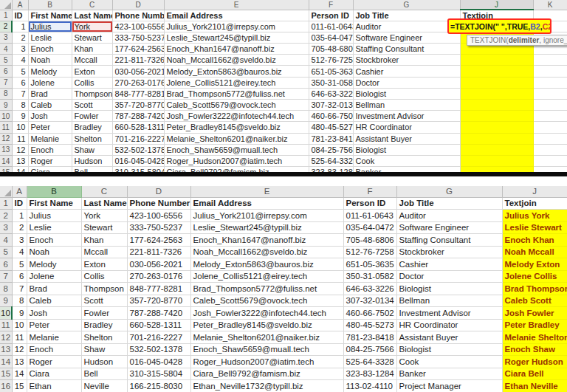  Describe the element at coordinates (236, 15) in the screenshot. I see `top-cell-E1: Email Address` at that location.